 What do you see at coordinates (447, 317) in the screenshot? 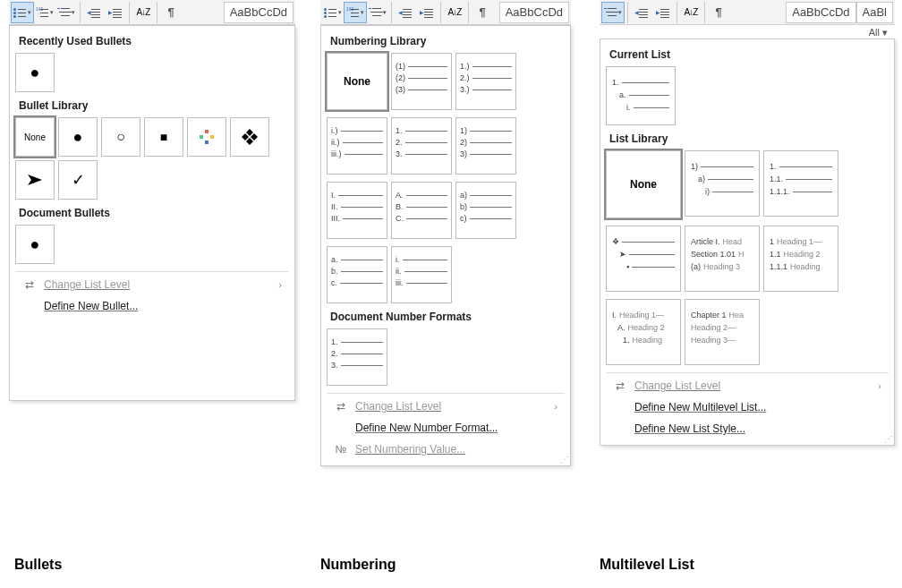
I see `section-document-number-formats: Document Number Formats` at bounding box center [447, 317].